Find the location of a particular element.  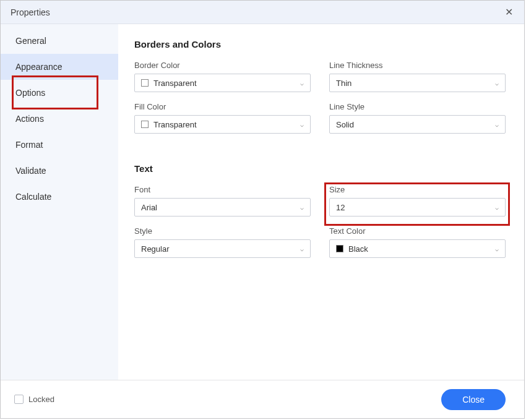

titlebar: Properties ✕ is located at coordinates (262, 12).